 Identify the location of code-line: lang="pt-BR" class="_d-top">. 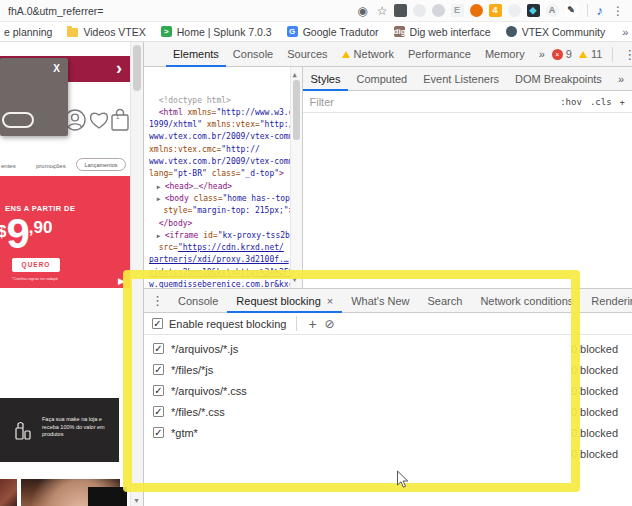
(218, 174).